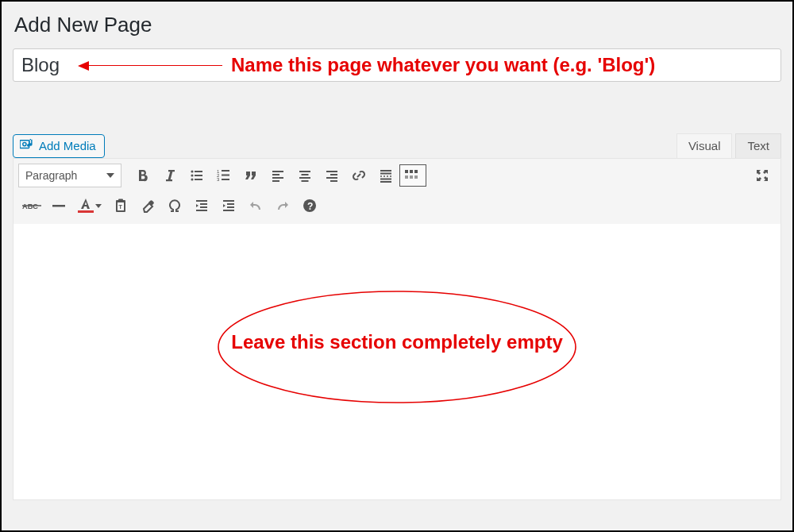 The image size is (794, 532). Describe the element at coordinates (32, 206) in the screenshot. I see `strikethrough-icon: ABC` at that location.